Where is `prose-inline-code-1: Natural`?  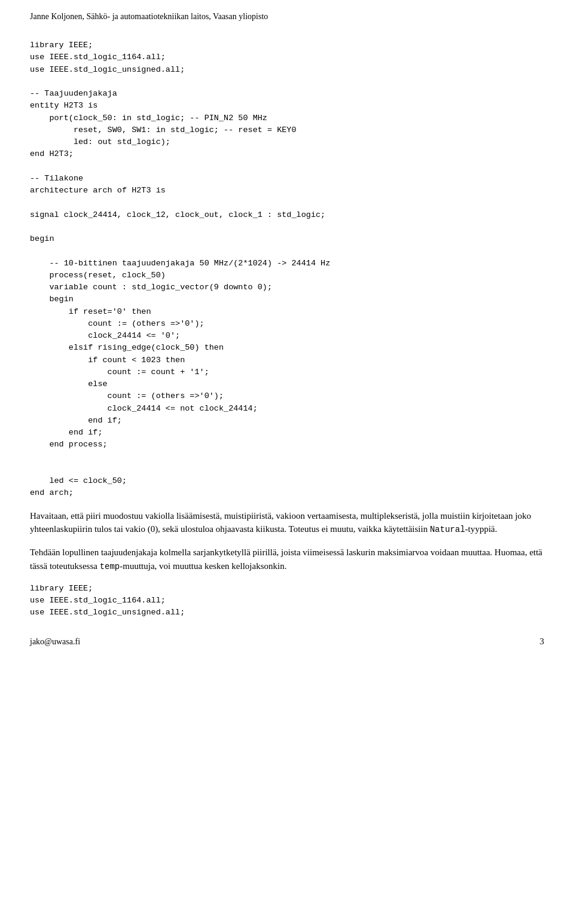
prose-inline-code-1: Natural is located at coordinates (447, 530).